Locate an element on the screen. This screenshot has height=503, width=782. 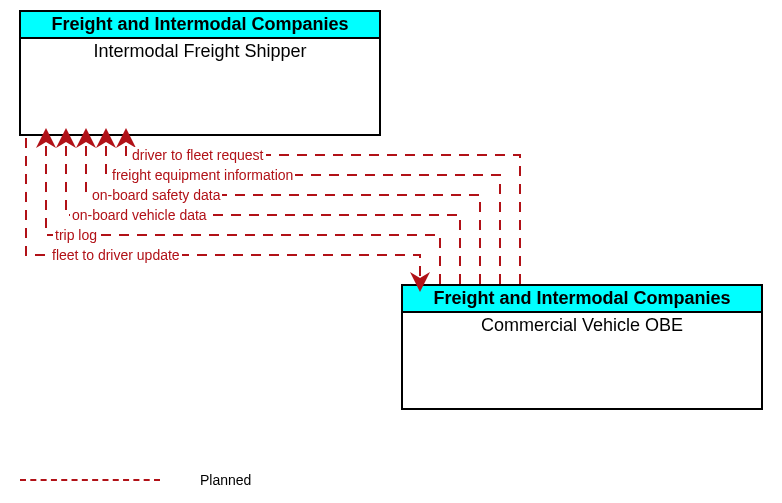
entity-bottom-body: Commercial Vehicle OBE is located at coordinates (582, 324).